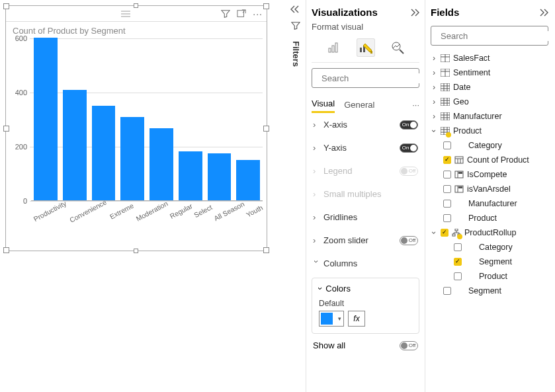 This screenshot has height=392, width=555. What do you see at coordinates (359, 104) in the screenshot?
I see `tab-general: General` at bounding box center [359, 104].